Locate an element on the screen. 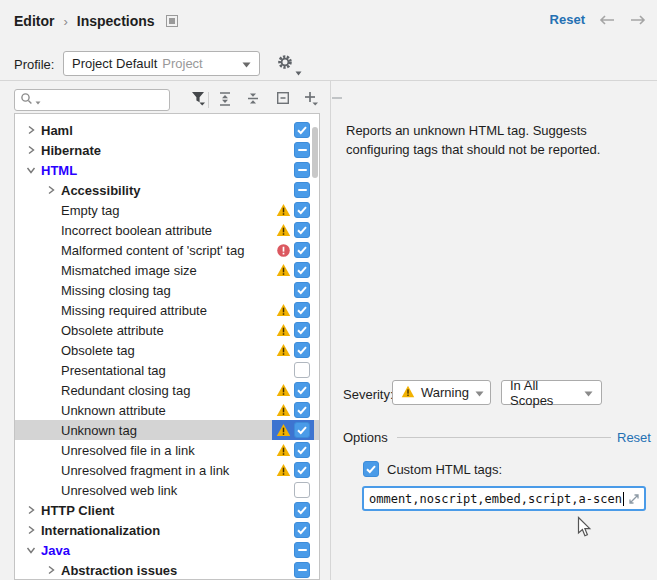 This screenshot has height=580, width=657. search-input is located at coordinates (104, 100).